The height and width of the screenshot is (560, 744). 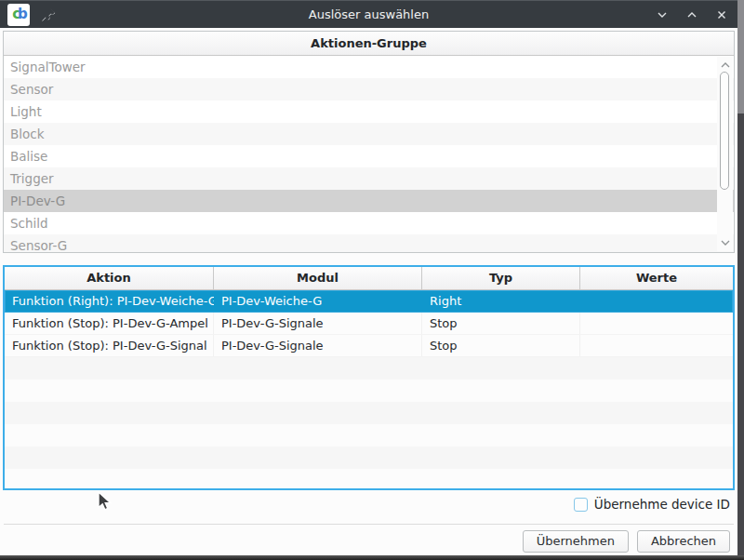 I want to click on list-item-balise: Balise, so click(x=368, y=156).